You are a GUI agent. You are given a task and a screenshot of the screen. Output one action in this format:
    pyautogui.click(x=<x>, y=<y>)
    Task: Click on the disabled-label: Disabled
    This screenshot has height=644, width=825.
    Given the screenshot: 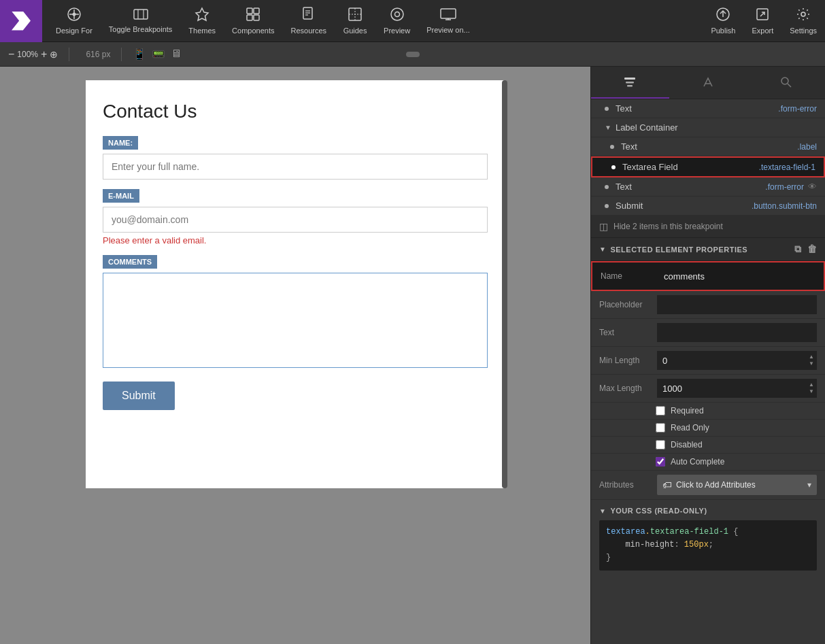 What is the action you would take?
    pyautogui.click(x=687, y=445)
    